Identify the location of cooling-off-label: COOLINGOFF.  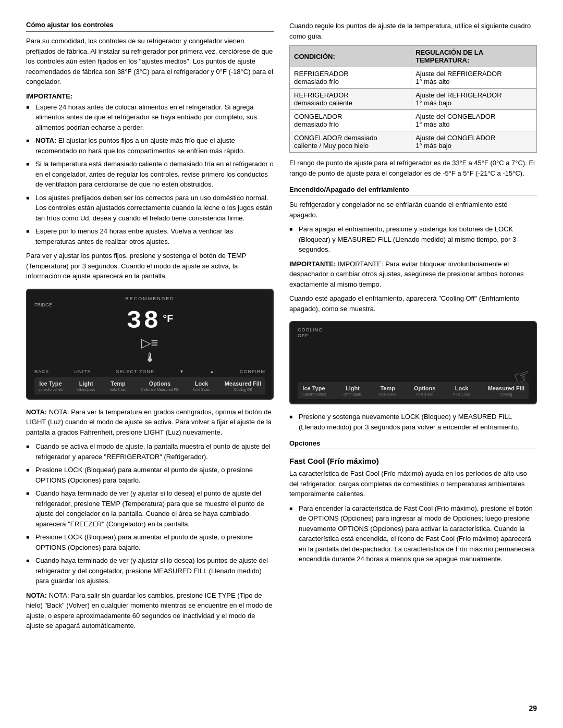
(413, 333).